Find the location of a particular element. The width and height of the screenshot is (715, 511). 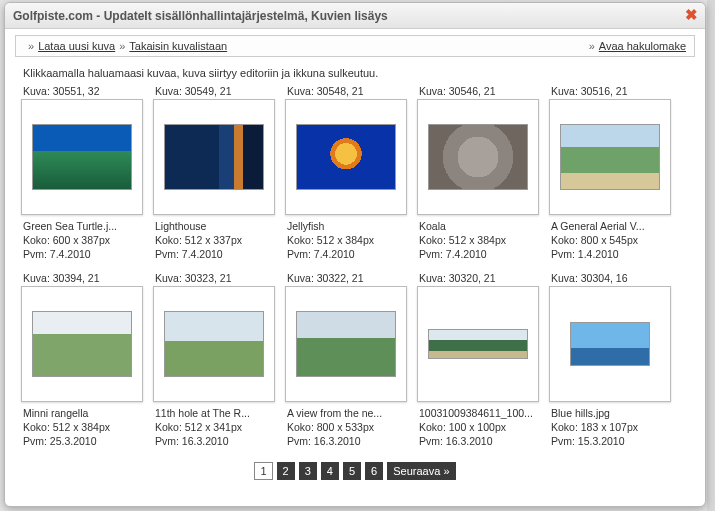

image-id: Kuva: 30394, 21 is located at coordinates (87, 278).